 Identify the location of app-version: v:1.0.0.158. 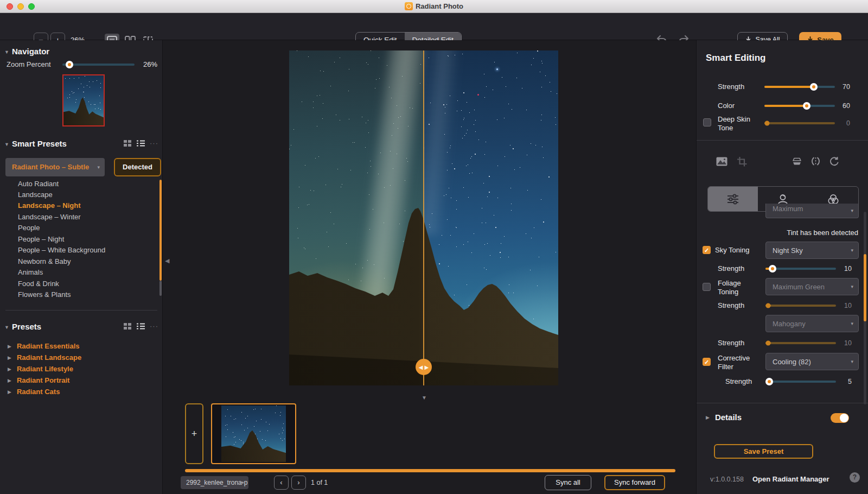
(727, 479).